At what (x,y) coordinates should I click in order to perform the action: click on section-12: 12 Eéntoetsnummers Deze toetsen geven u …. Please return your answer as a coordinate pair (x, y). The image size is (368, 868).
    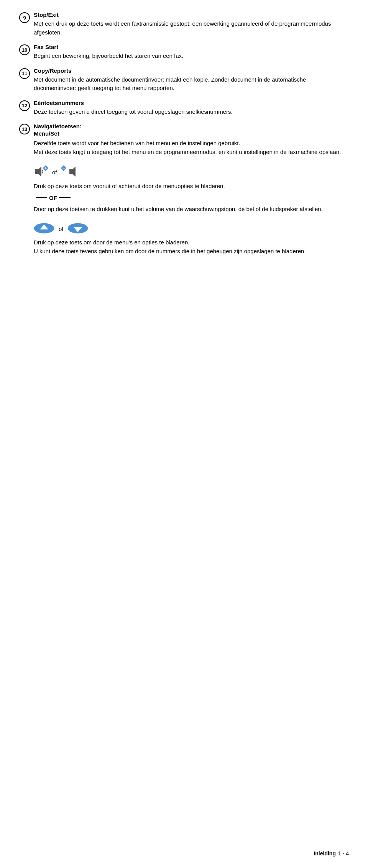
    Looking at the image, I should click on (184, 108).